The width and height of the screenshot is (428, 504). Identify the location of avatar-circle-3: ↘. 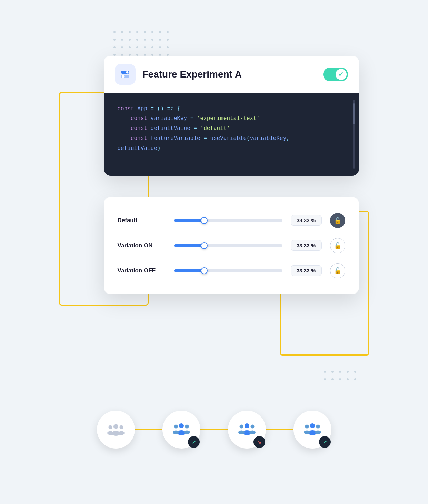
(247, 430).